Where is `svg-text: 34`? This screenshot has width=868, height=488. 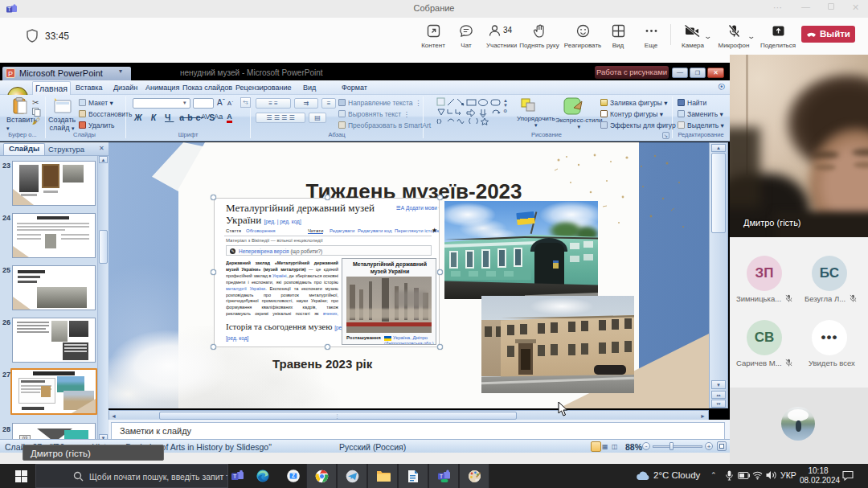
svg-text: 34 is located at coordinates (508, 31).